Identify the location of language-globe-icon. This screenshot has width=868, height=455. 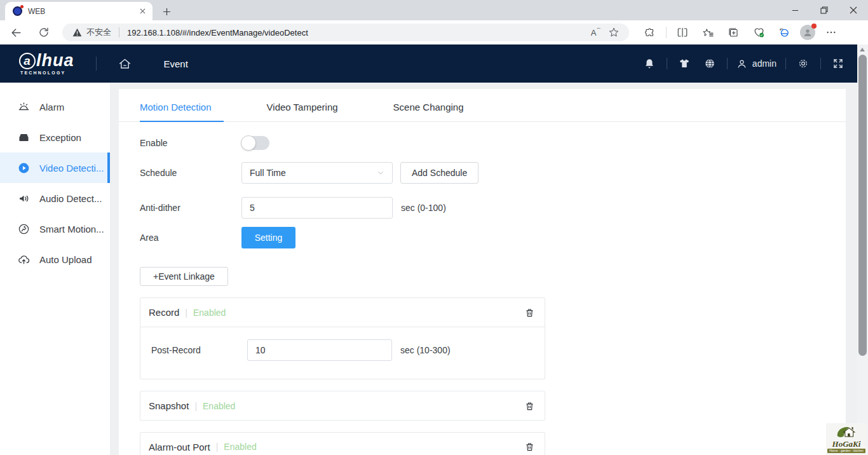
(710, 64).